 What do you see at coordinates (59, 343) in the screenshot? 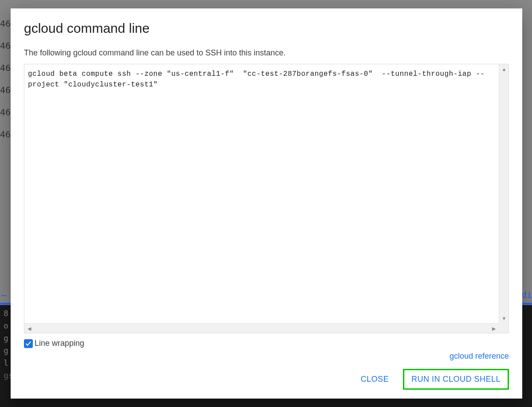
I see `line-wrapping-label: Line wrapping` at bounding box center [59, 343].